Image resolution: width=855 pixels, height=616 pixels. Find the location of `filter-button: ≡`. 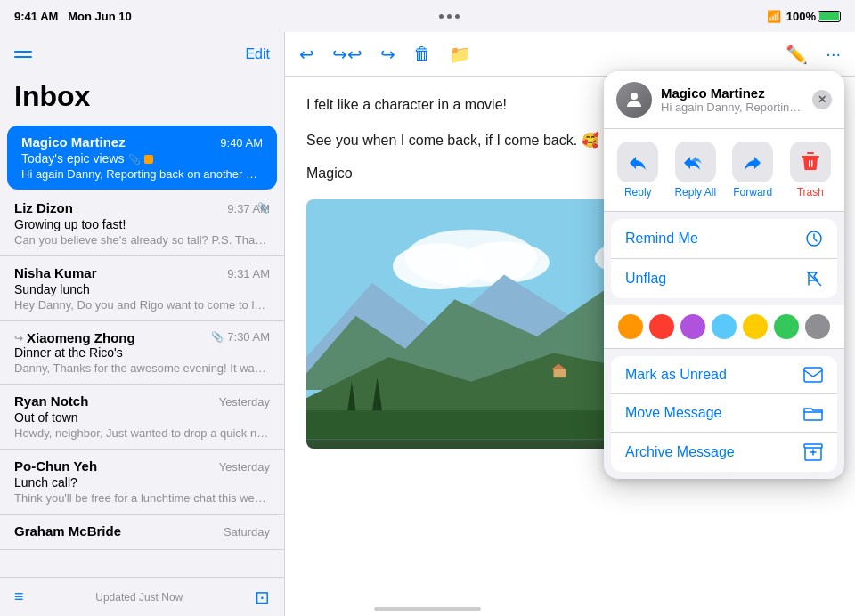

filter-button: ≡ is located at coordinates (20, 596).